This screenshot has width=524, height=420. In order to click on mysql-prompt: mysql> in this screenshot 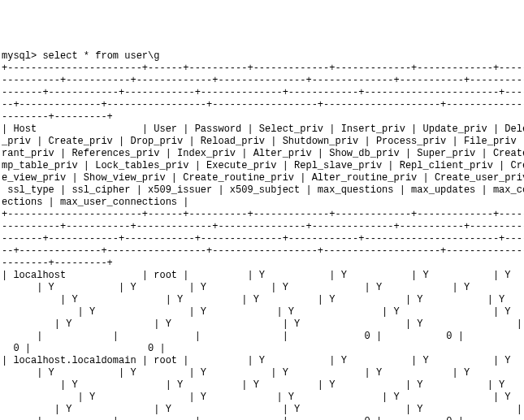, I will do `click(22, 56)`.